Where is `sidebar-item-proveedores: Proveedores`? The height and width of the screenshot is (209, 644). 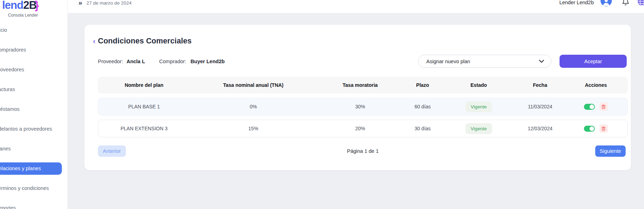
sidebar-item-proveedores: Proveedores is located at coordinates (34, 70).